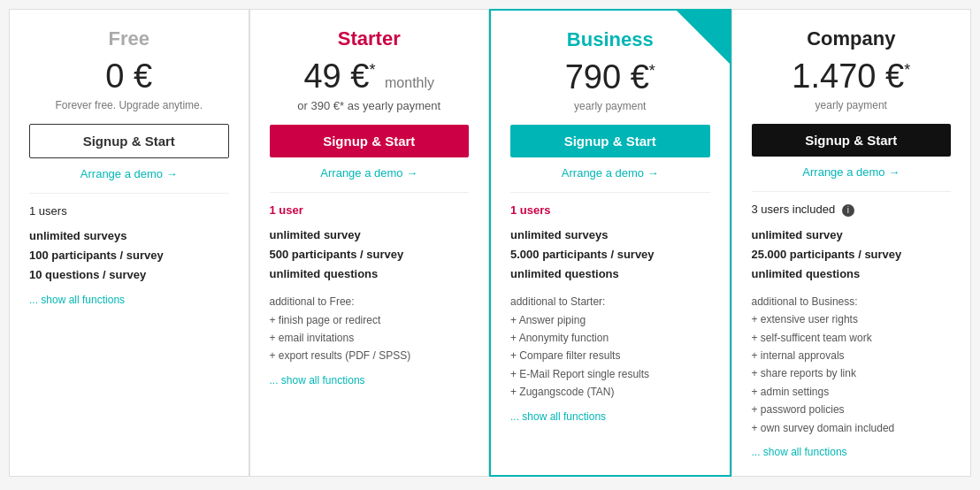 This screenshot has height=490, width=980. Describe the element at coordinates (410, 83) in the screenshot. I see `monthly-label: monthly` at that location.